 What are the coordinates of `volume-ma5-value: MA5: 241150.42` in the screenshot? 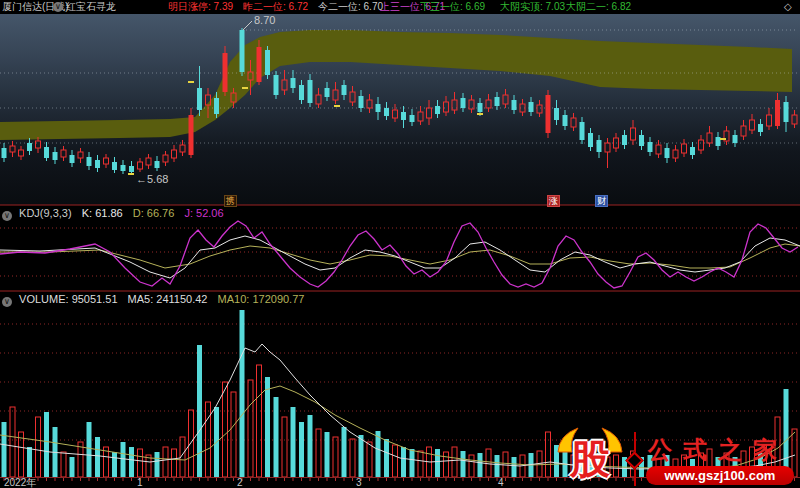 It's located at (168, 299).